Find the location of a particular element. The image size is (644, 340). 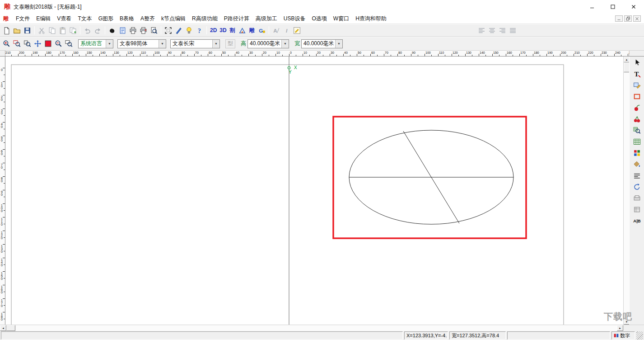

menu-item-node-edit: k节点编辑 is located at coordinates (173, 19).